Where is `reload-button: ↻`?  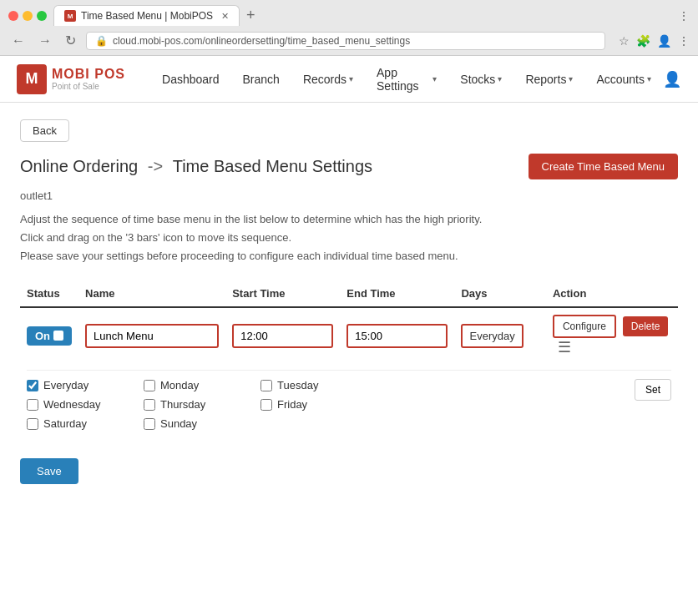
reload-button: ↻ is located at coordinates (70, 40).